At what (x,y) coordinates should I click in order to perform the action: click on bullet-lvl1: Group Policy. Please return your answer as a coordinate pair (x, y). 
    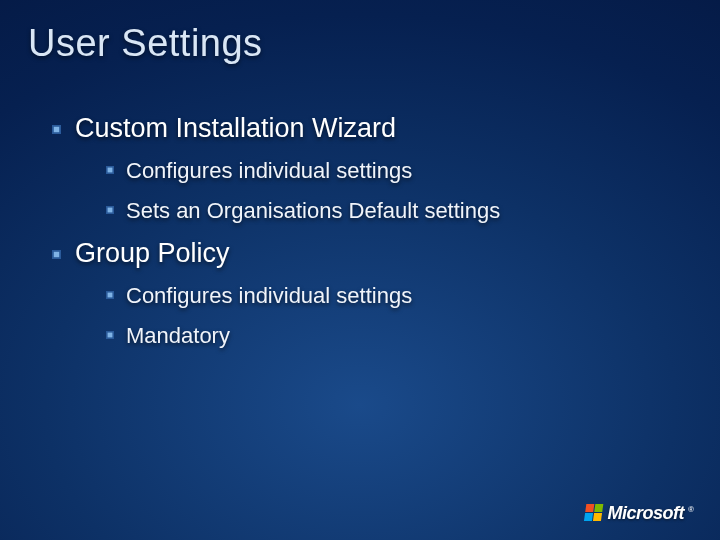
    Looking at the image, I should click on (386, 254).